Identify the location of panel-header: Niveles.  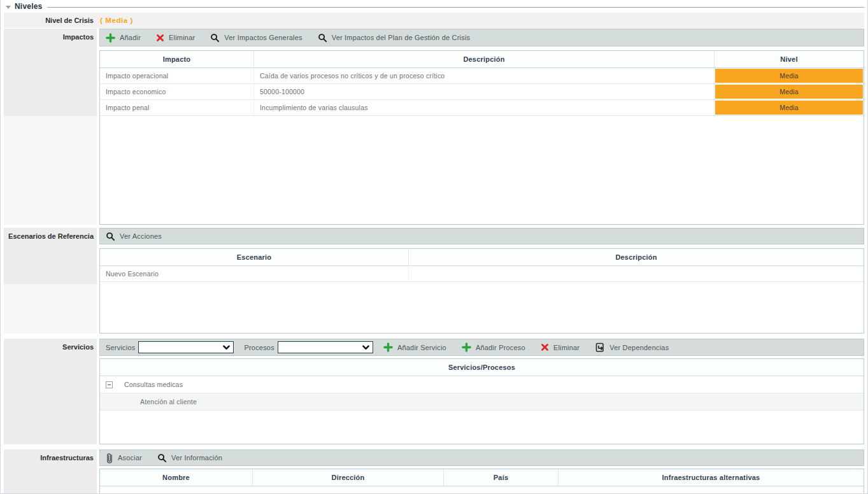
(434, 6).